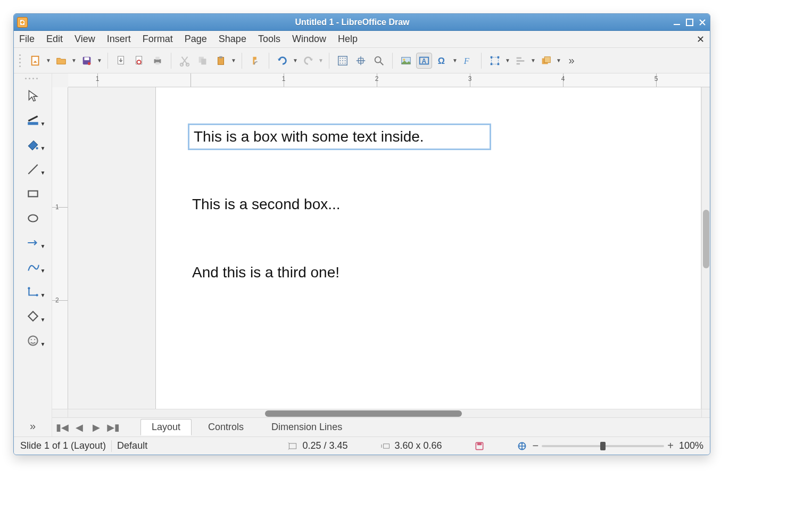  What do you see at coordinates (308, 61) in the screenshot?
I see `redo-icon` at bounding box center [308, 61].